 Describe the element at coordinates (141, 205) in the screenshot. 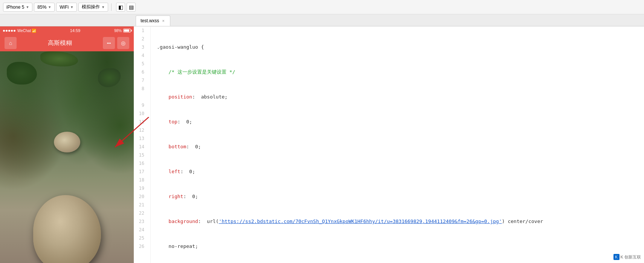

I see `line-num-21: 21` at that location.